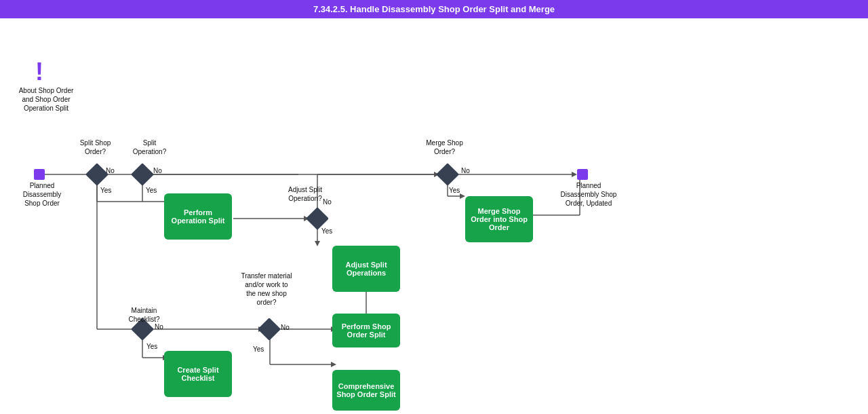  Describe the element at coordinates (465, 171) in the screenshot. I see `merge-no-label: No` at that location.